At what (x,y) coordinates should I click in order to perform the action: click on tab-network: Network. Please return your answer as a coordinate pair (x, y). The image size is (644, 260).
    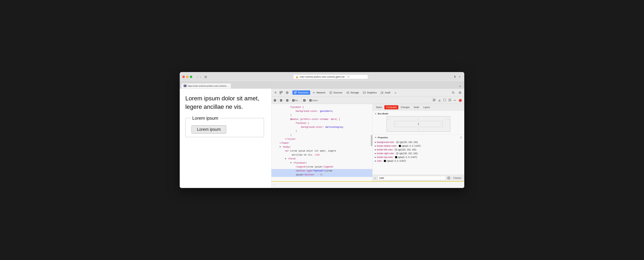
    Looking at the image, I should click on (319, 93).